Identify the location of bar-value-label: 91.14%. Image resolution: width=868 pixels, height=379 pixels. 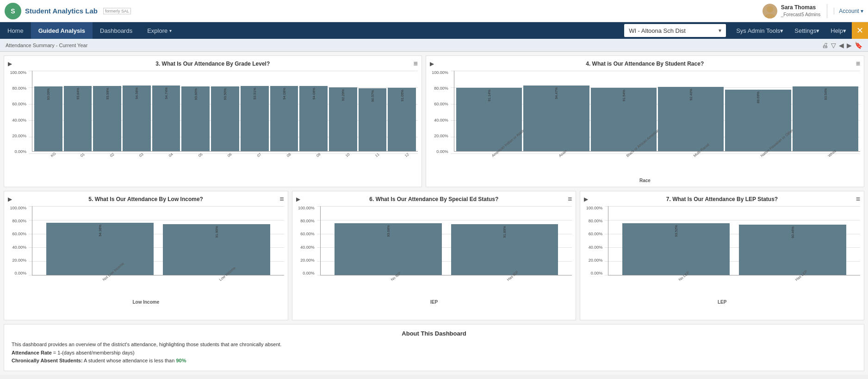
(490, 95).